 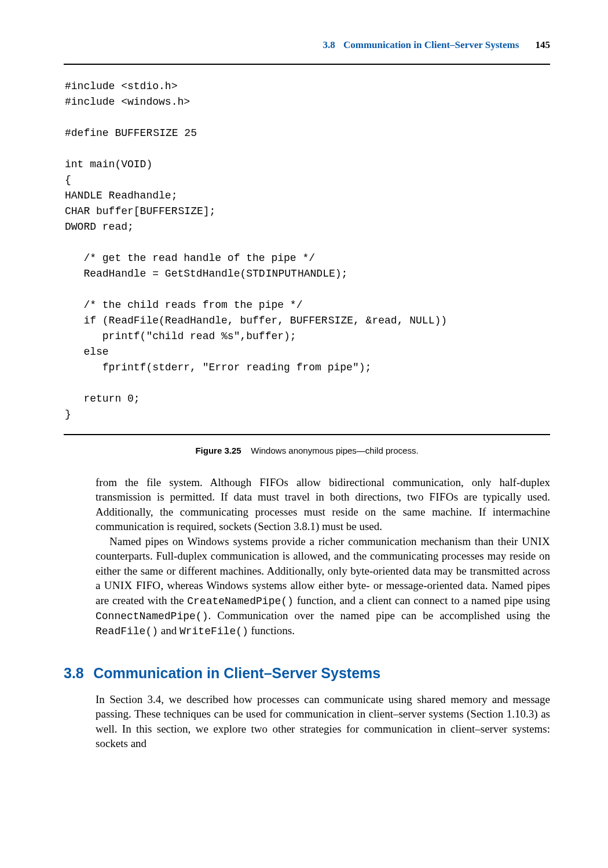 What do you see at coordinates (431, 45) in the screenshot?
I see `header-section-title: Communication in Client–Server Systems` at bounding box center [431, 45].